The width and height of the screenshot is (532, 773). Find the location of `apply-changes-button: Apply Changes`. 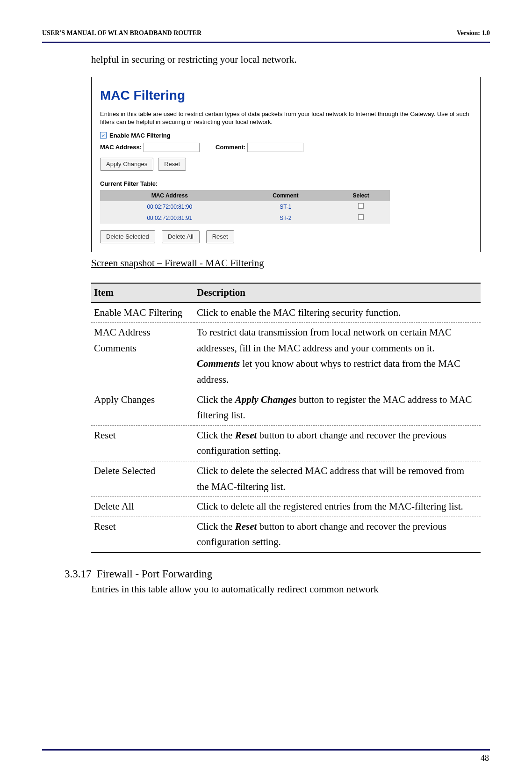

apply-changes-button: Apply Changes is located at coordinates (127, 164).